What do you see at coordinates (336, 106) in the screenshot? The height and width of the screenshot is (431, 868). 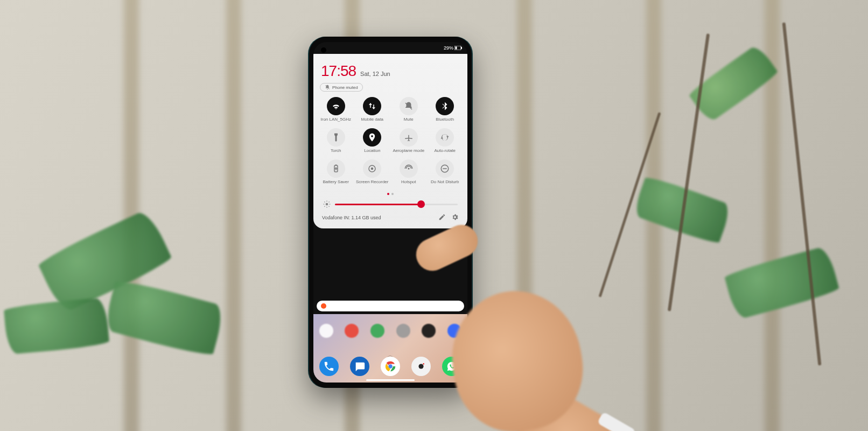 I see `wifi-icon` at bounding box center [336, 106].